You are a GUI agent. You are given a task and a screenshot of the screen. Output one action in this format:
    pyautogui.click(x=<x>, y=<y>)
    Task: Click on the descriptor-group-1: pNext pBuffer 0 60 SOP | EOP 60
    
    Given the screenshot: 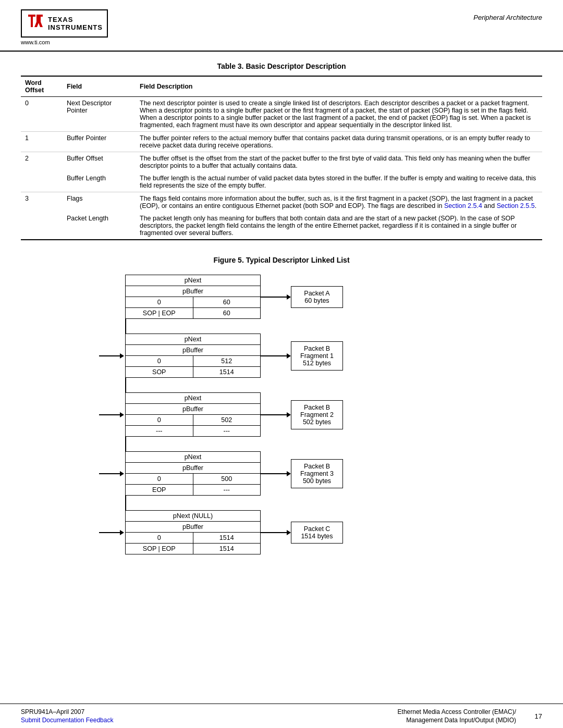 What is the action you would take?
    pyautogui.click(x=282, y=297)
    